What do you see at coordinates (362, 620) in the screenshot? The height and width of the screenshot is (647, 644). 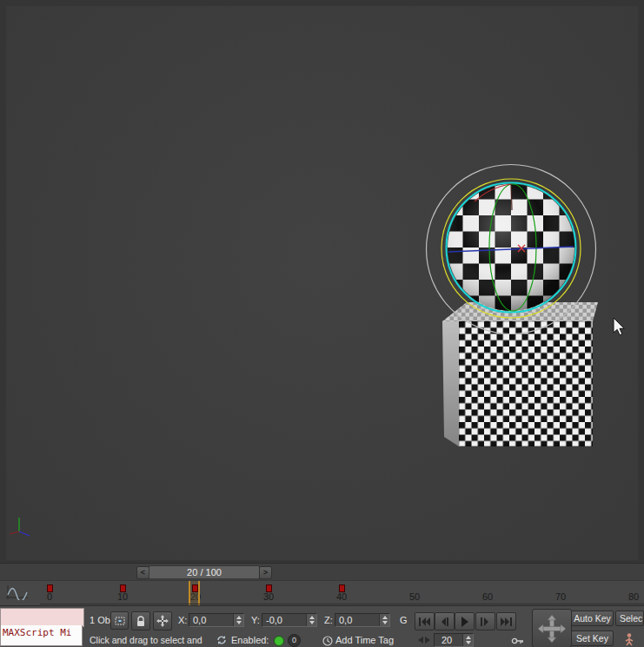 I see `z-coordinate-field: 0,0` at bounding box center [362, 620].